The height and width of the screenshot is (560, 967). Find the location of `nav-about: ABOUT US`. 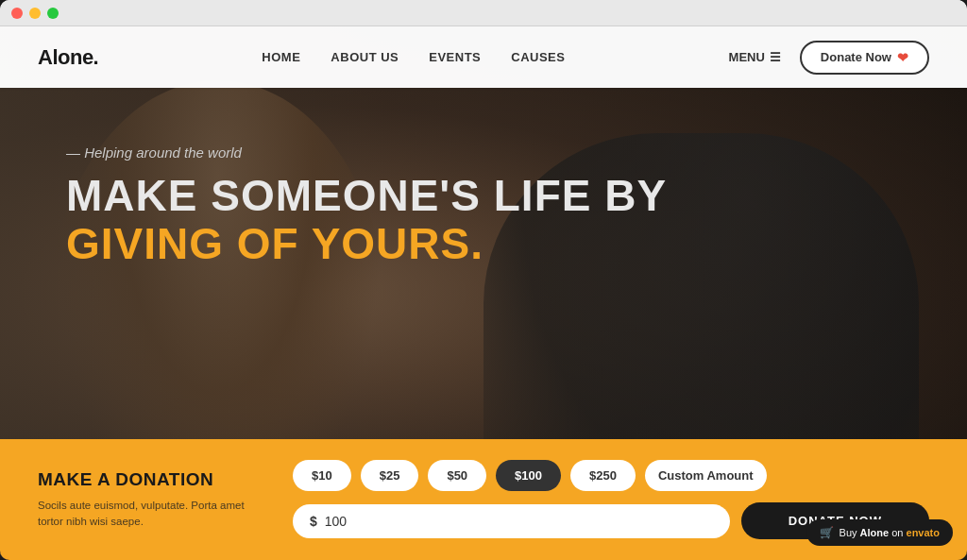

nav-about: ABOUT US is located at coordinates (365, 57).